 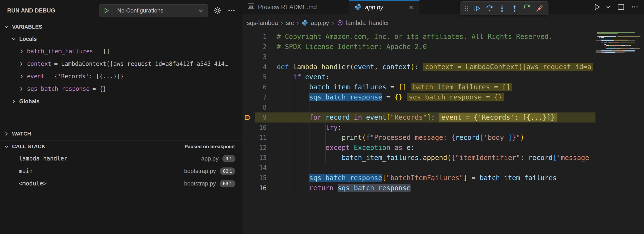 What do you see at coordinates (121, 184) in the screenshot?
I see `stack-frame-module: <module>bootstrap.py63:1` at bounding box center [121, 184].